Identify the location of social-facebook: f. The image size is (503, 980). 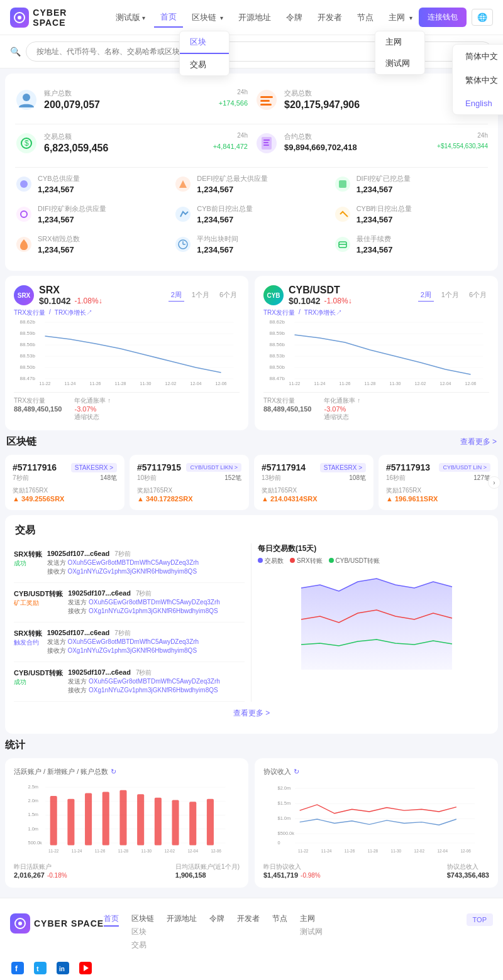
(18, 968).